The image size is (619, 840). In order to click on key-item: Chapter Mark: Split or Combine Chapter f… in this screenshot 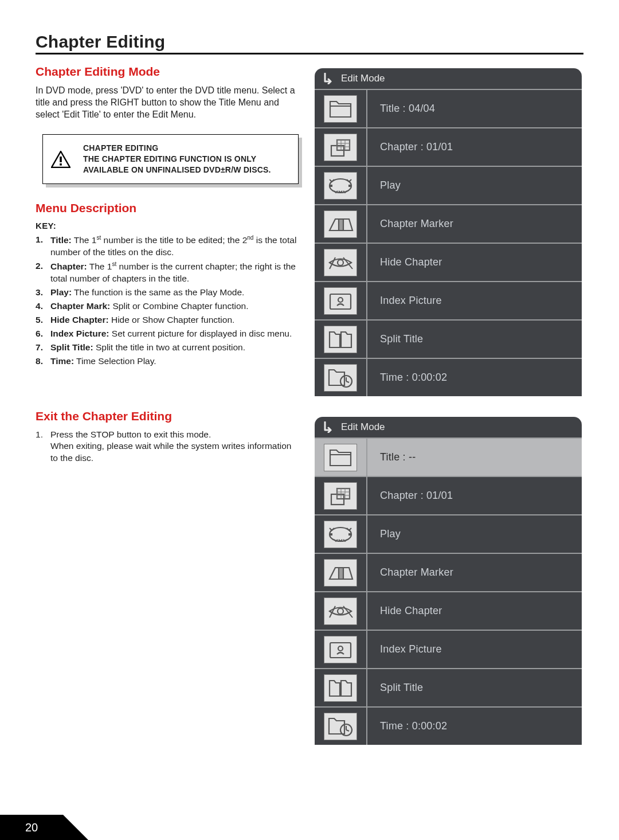, I will do `click(174, 306)`.